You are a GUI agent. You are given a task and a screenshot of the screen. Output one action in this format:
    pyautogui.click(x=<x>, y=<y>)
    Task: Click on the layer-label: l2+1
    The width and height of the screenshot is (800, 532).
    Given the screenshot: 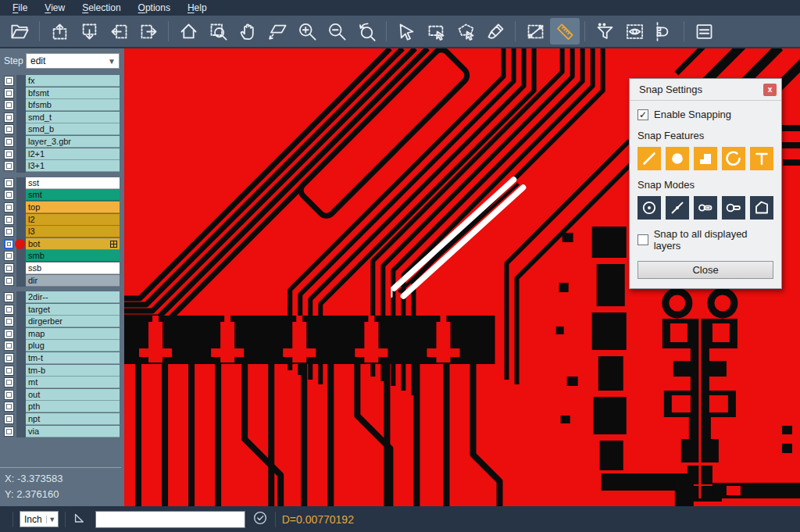 What is the action you would take?
    pyautogui.click(x=73, y=155)
    